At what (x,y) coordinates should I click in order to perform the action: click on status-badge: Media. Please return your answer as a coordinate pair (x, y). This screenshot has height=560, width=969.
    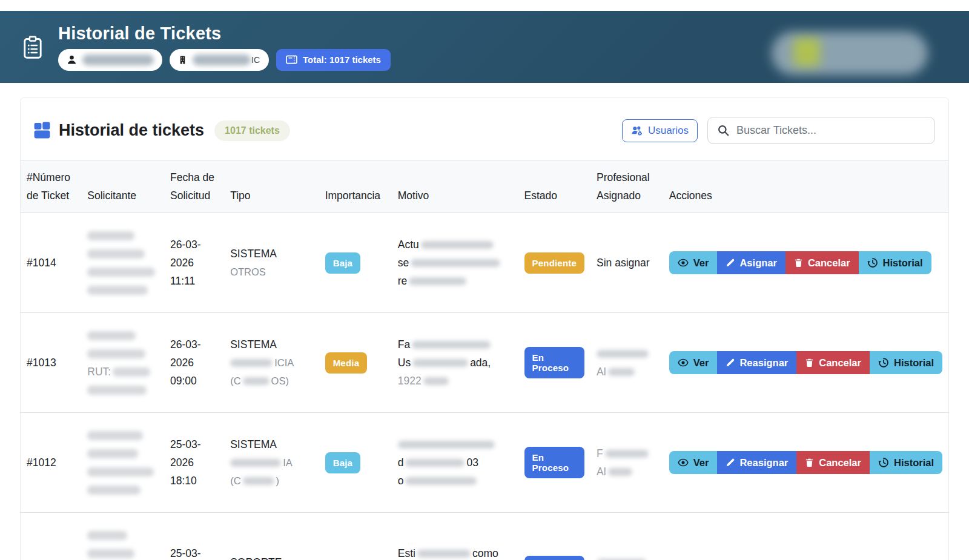
    Looking at the image, I should click on (346, 363).